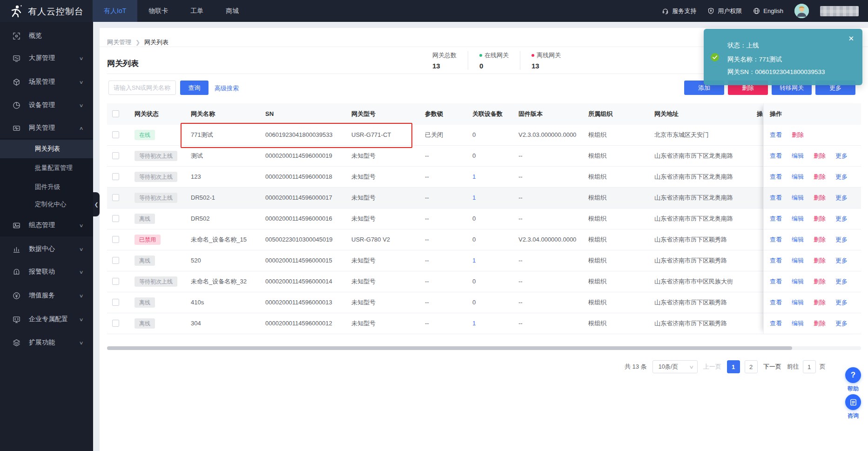  What do you see at coordinates (47, 105) in the screenshot?
I see `sidebar-item-3: 设备管理∨` at bounding box center [47, 105].